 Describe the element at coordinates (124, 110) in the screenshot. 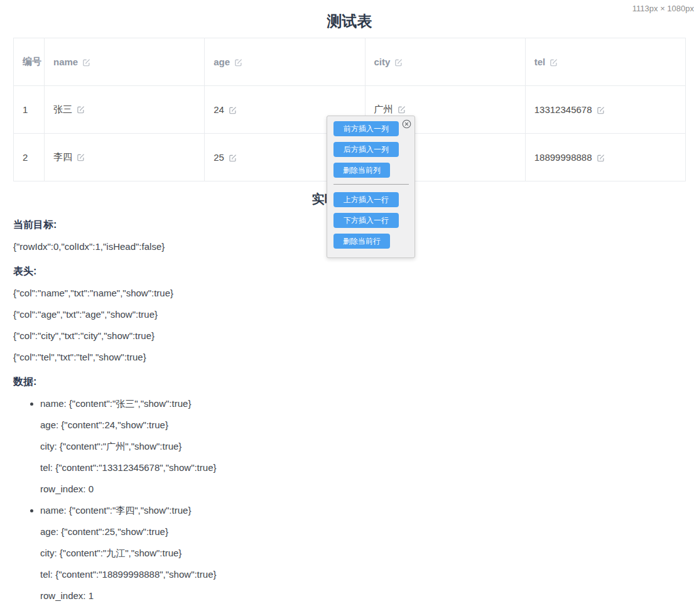

I see `cell-name: 张三` at that location.